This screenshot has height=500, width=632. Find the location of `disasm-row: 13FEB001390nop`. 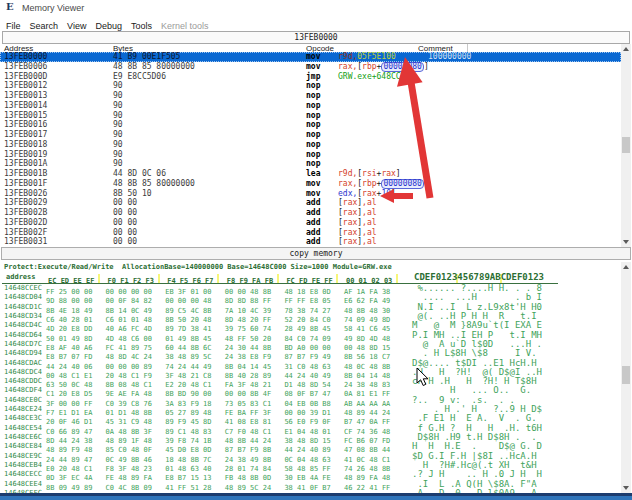

disasm-row: 13FEB001390nop is located at coordinates (310, 96).